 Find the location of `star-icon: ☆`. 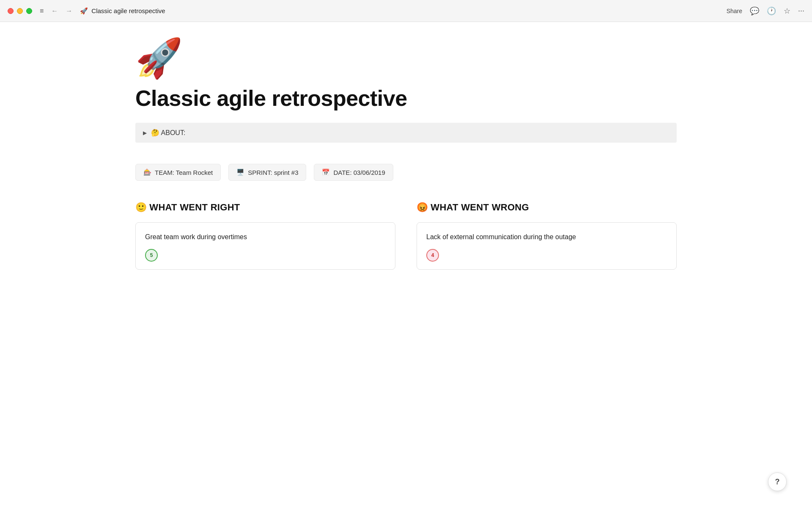

star-icon: ☆ is located at coordinates (787, 11).